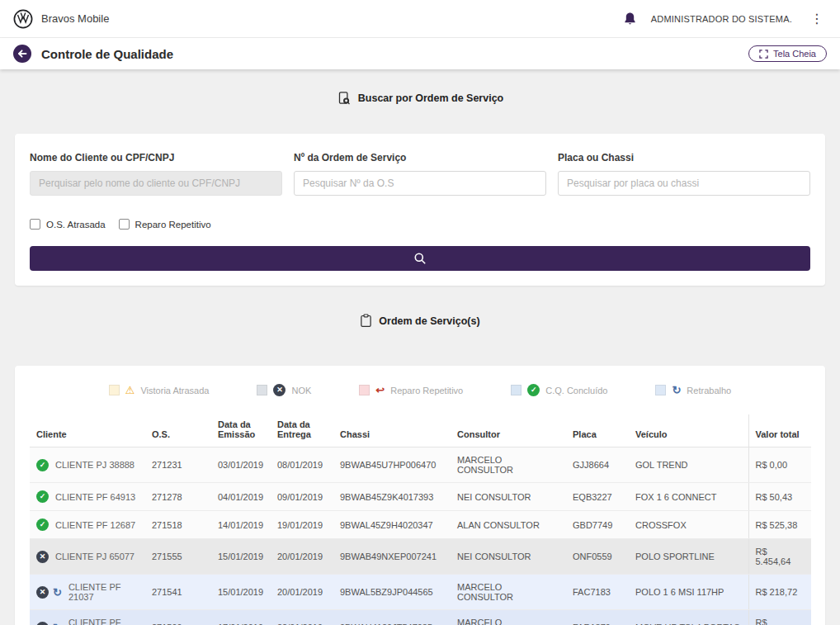 Image resolution: width=840 pixels, height=625 pixels. What do you see at coordinates (421, 556) in the screenshot?
I see `table-row: ✕CLIENTE PJ 65077 271555 15/01/2019 20/0…` at bounding box center [421, 556].